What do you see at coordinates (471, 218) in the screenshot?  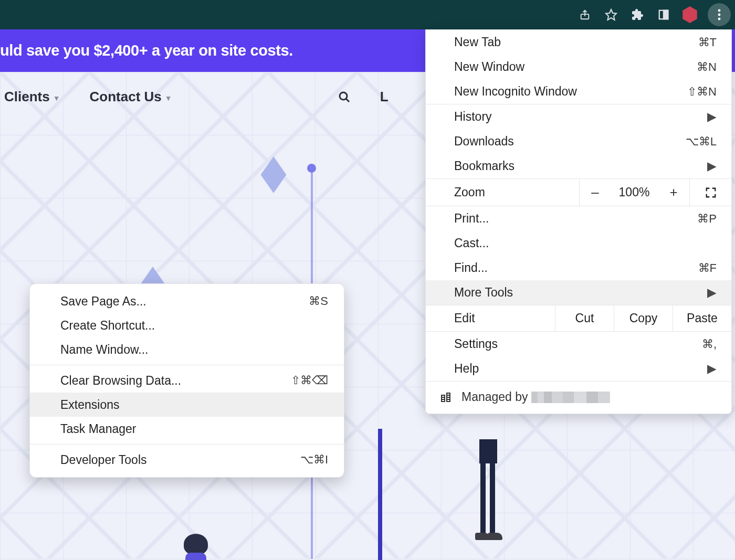 I see `menu-label: Print...` at bounding box center [471, 218].